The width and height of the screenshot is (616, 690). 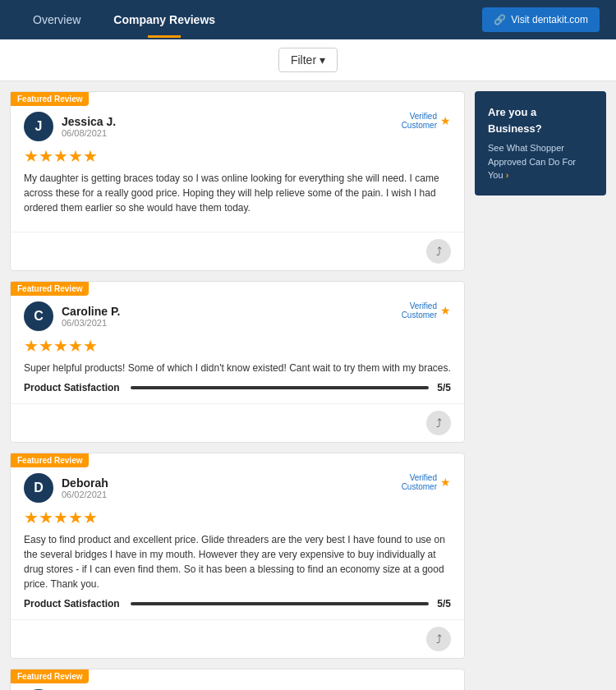 What do you see at coordinates (85, 483) in the screenshot?
I see `reviewer-name: Deborah` at bounding box center [85, 483].